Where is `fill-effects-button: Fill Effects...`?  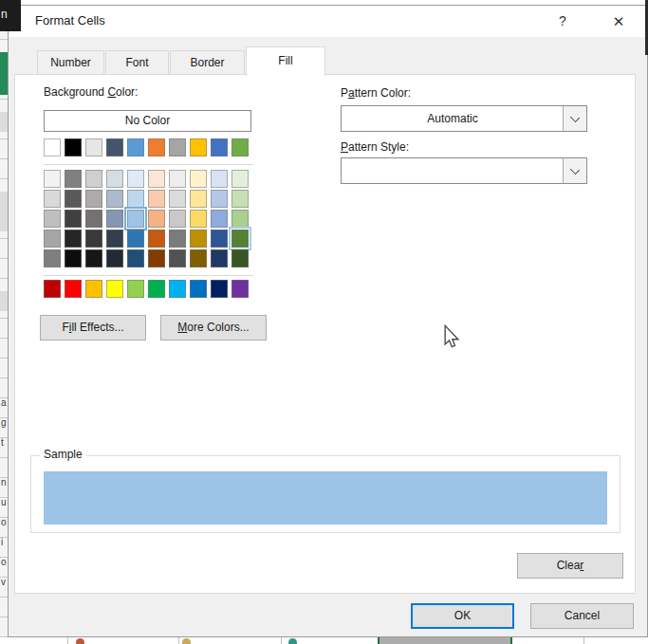
fill-effects-button: Fill Effects... is located at coordinates (93, 328).